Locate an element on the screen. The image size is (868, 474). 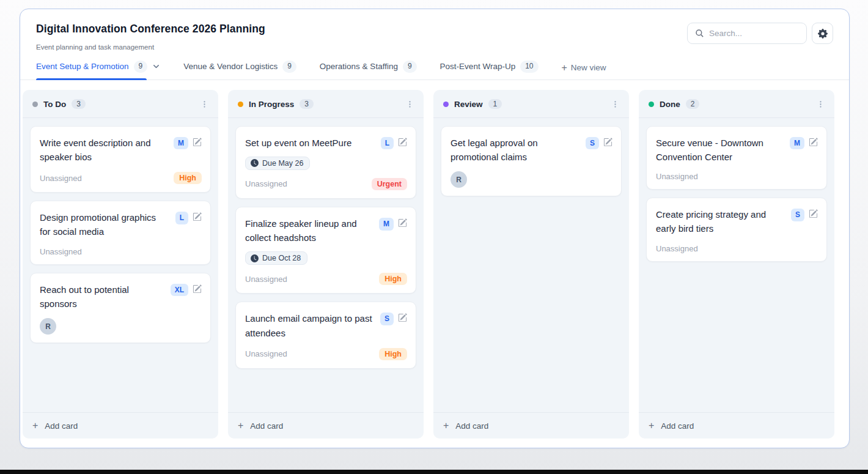
search-box is located at coordinates (747, 33).